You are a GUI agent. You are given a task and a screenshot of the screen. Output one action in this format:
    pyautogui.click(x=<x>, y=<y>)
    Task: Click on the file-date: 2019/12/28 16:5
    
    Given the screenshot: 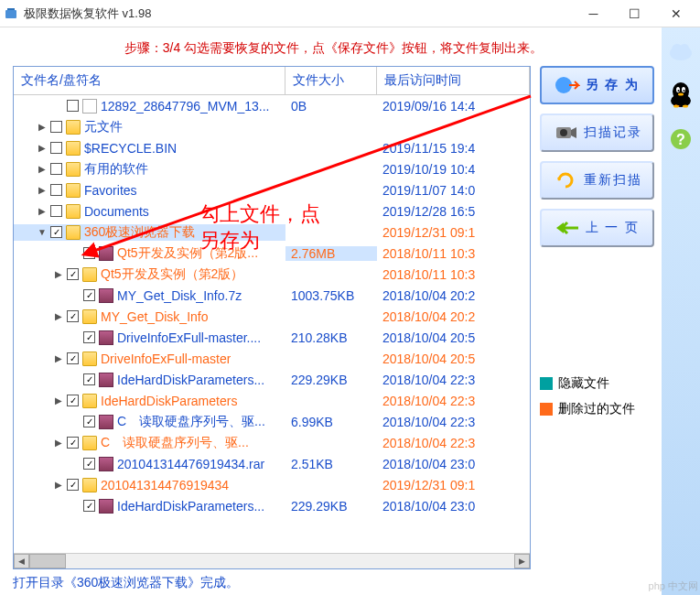 What is the action you would take?
    pyautogui.click(x=454, y=211)
    